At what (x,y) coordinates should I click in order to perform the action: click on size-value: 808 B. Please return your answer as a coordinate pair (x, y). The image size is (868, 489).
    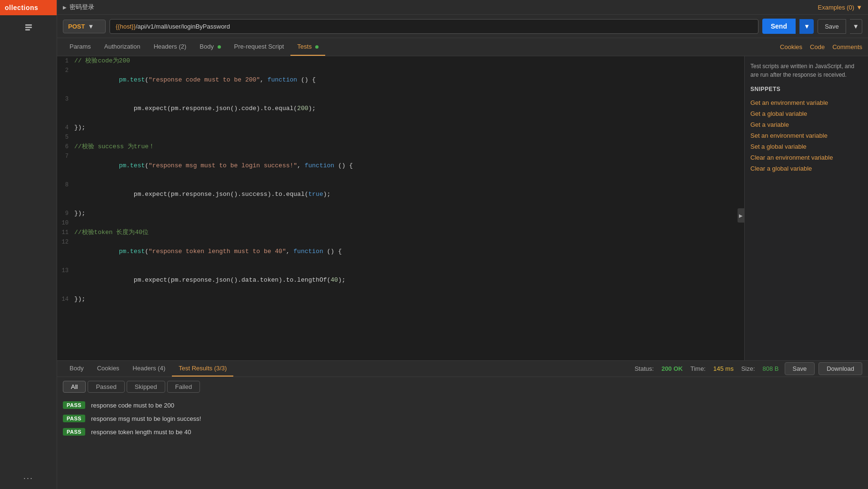
    Looking at the image, I should click on (771, 369).